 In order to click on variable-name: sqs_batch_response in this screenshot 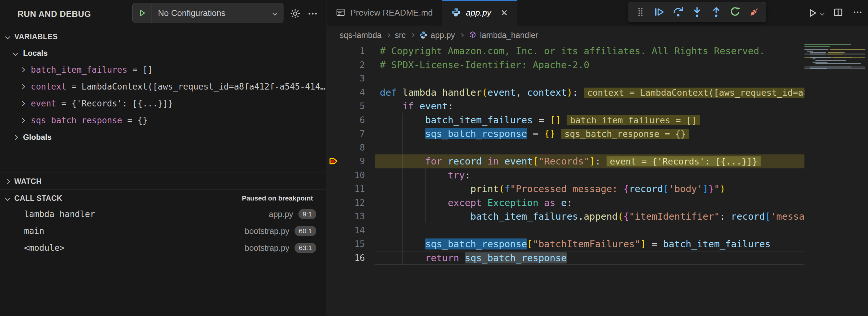, I will do `click(76, 121)`.